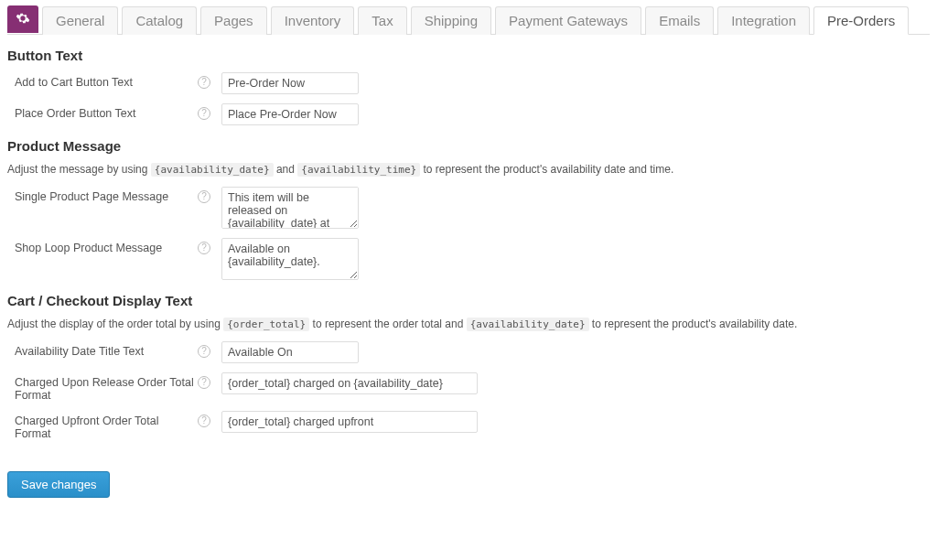 Image resolution: width=937 pixels, height=560 pixels. I want to click on input-avail-title, so click(290, 352).